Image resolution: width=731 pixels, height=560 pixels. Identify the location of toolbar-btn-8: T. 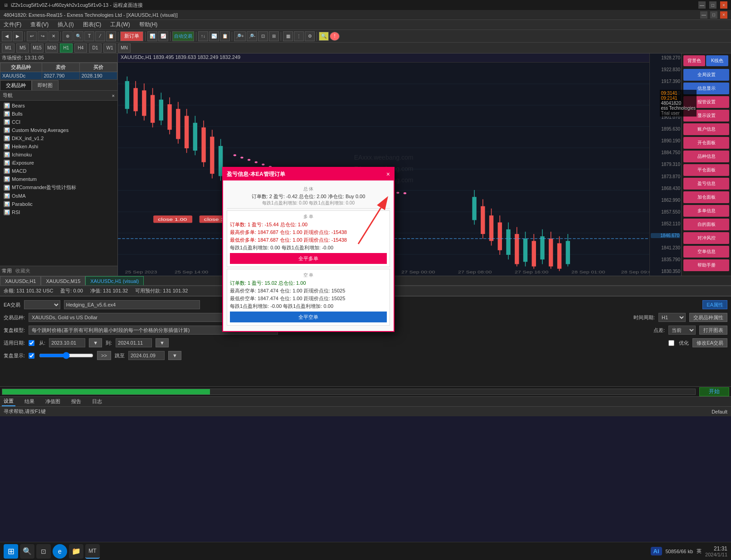
(89, 36).